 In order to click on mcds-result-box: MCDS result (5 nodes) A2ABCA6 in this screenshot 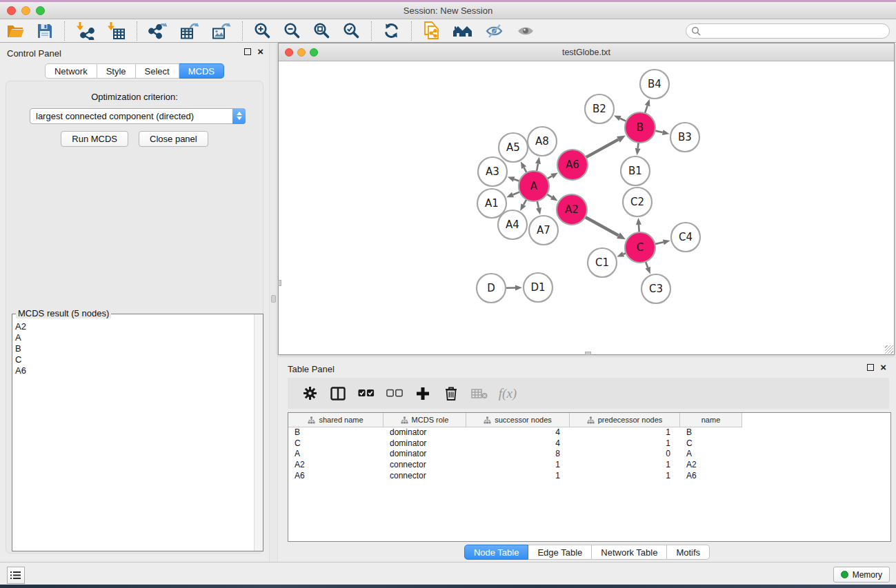, I will do `click(138, 433)`.